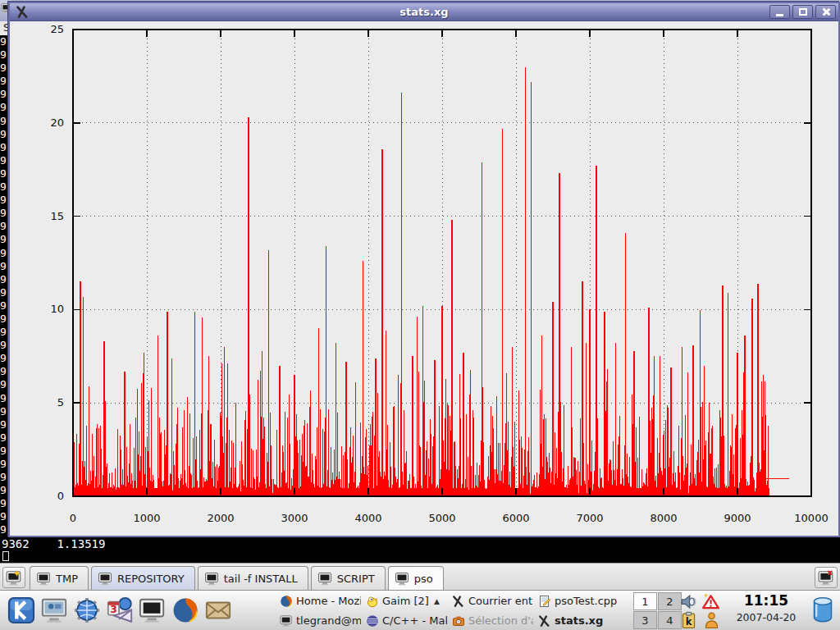 Image resolution: width=840 pixels, height=630 pixels. I want to click on y-tick-label: 20, so click(37, 123).